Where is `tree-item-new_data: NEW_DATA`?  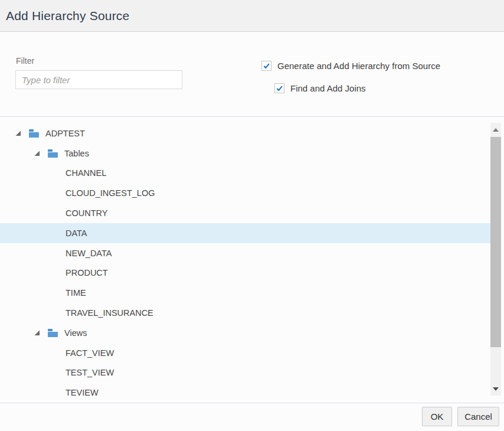
tree-item-new_data: NEW_DATA is located at coordinates (246, 253).